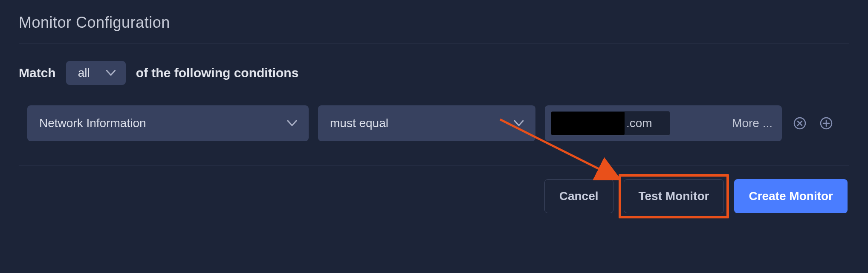 The image size is (868, 273). What do you see at coordinates (168, 123) in the screenshot?
I see `condition-field-select: Network Information` at bounding box center [168, 123].